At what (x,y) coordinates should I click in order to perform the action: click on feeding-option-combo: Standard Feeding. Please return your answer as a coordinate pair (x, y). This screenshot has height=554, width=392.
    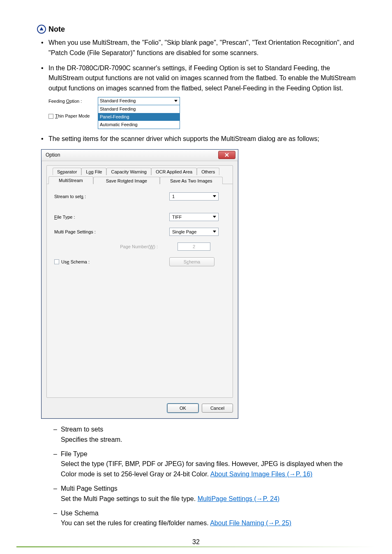
    Looking at the image, I should click on (139, 101).